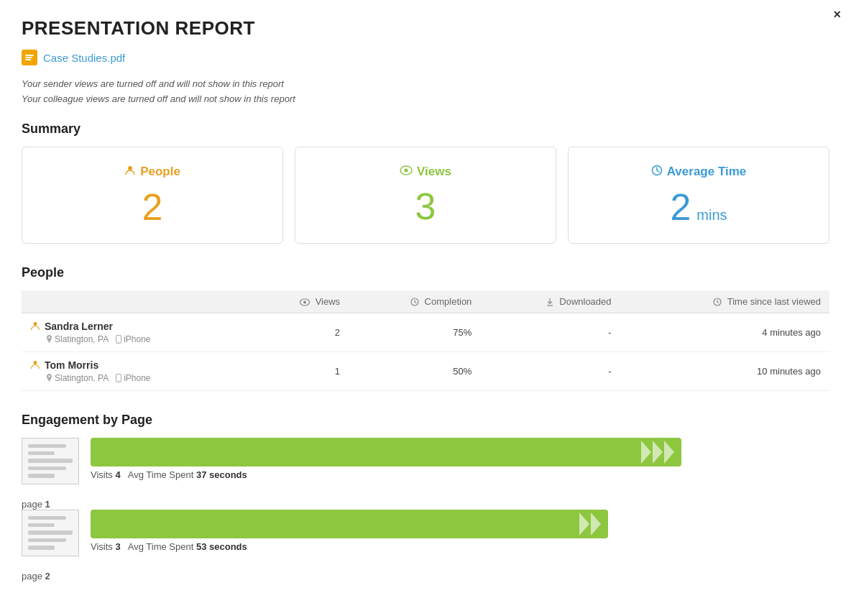  Describe the element at coordinates (130, 173) in the screenshot. I see `people-icon` at that location.